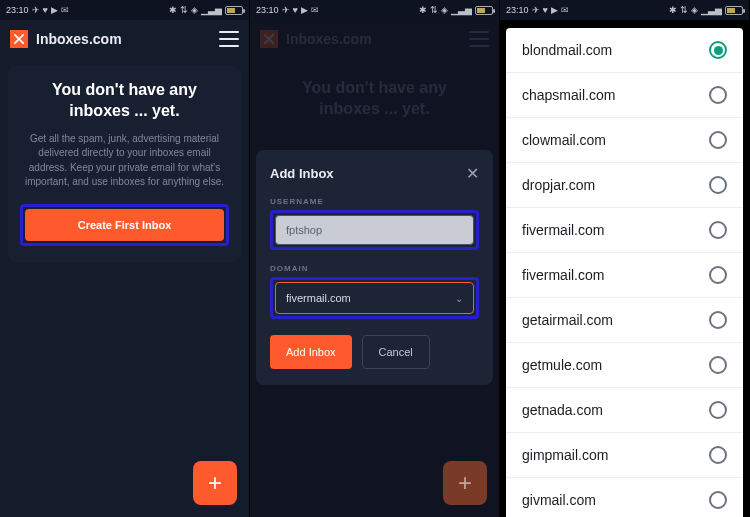 Image resolution: width=750 pixels, height=517 pixels. Describe the element at coordinates (374, 268) in the screenshot. I see `add-inbox-modal: Add Inbox ✕ USERNAME DOMAIN fivermail.co…` at that location.